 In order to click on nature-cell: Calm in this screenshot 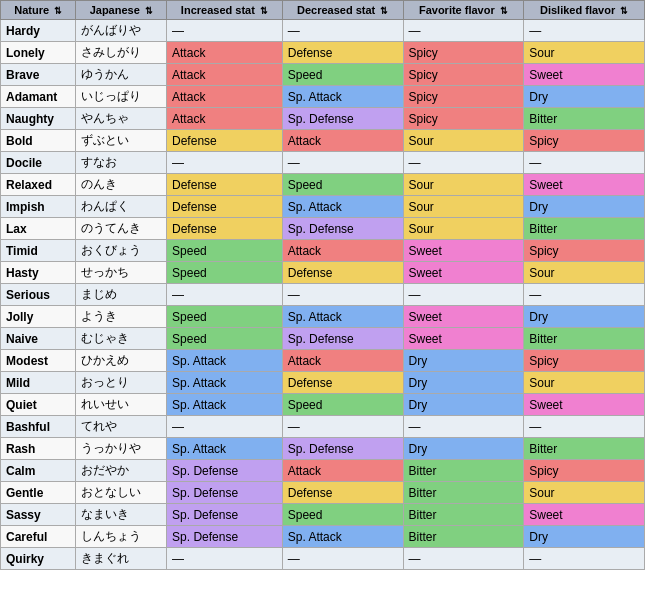, I will do `click(38, 471)`.